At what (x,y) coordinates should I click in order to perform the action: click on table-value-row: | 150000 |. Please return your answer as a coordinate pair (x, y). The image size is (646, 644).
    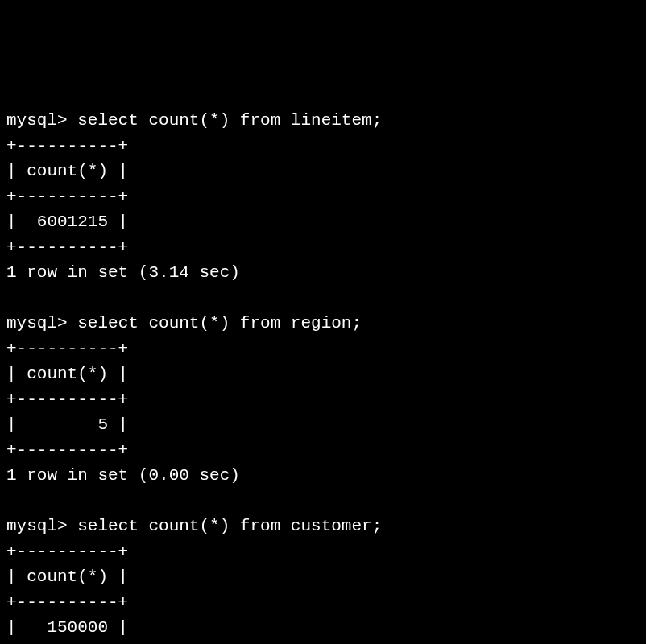
    Looking at the image, I should click on (68, 628).